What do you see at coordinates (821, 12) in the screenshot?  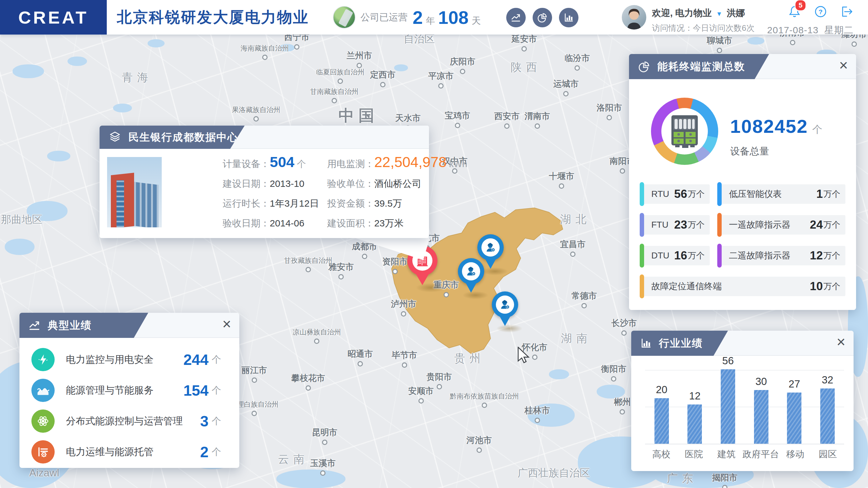 I see `help-icon: ?` at bounding box center [821, 12].